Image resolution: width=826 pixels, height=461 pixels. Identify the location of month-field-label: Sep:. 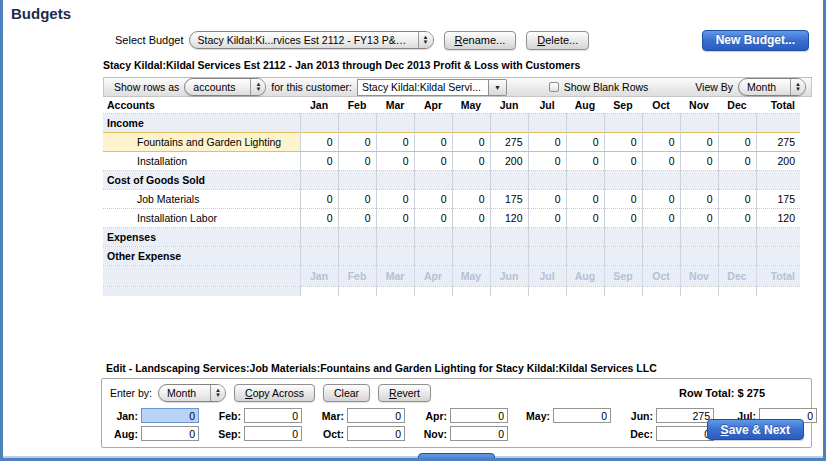
(227, 434).